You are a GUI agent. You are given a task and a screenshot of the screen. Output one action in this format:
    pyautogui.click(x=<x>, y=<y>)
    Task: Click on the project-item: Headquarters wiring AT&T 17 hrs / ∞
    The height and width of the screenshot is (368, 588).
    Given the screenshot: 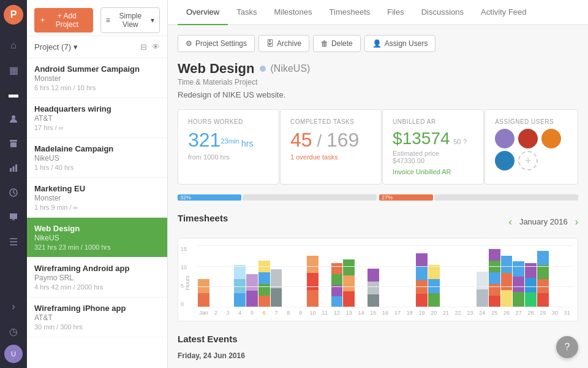 What is the action you would take?
    pyautogui.click(x=97, y=118)
    